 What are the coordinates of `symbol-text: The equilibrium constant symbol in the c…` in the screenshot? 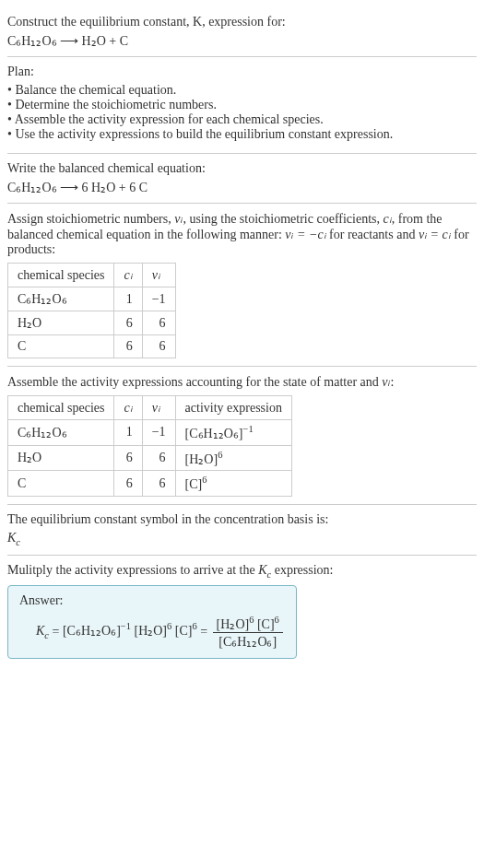 It's located at (242, 520).